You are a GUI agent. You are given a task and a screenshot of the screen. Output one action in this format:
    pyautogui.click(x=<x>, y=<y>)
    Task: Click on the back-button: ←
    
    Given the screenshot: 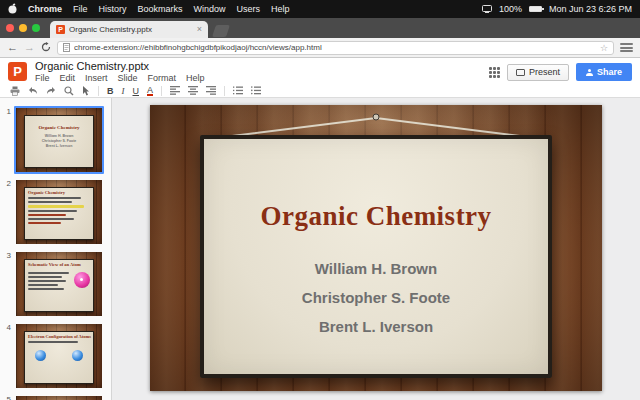 What is the action you would take?
    pyautogui.click(x=12, y=48)
    